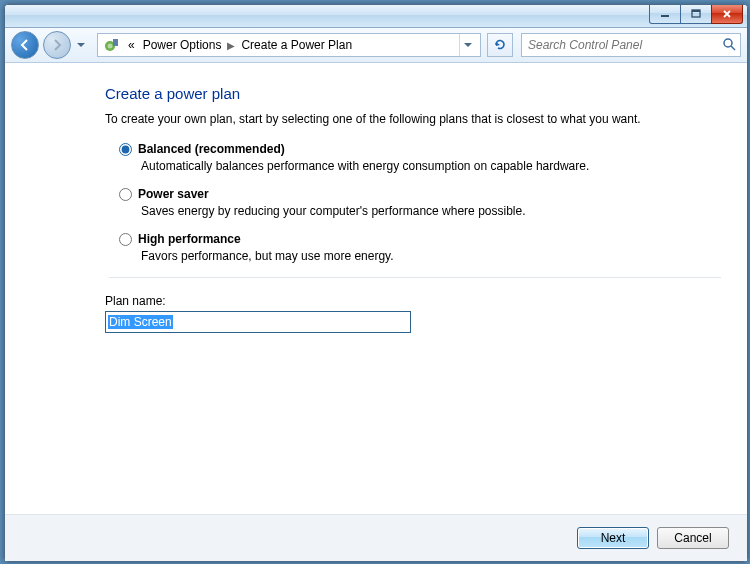 Image resolution: width=750 pixels, height=564 pixels. What do you see at coordinates (126, 150) in the screenshot?
I see `radio-balanced` at bounding box center [126, 150].